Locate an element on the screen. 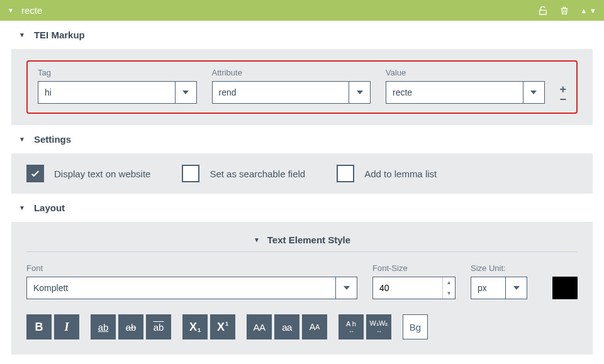 This screenshot has height=364, width=604. font-dropdown-button is located at coordinates (346, 288).